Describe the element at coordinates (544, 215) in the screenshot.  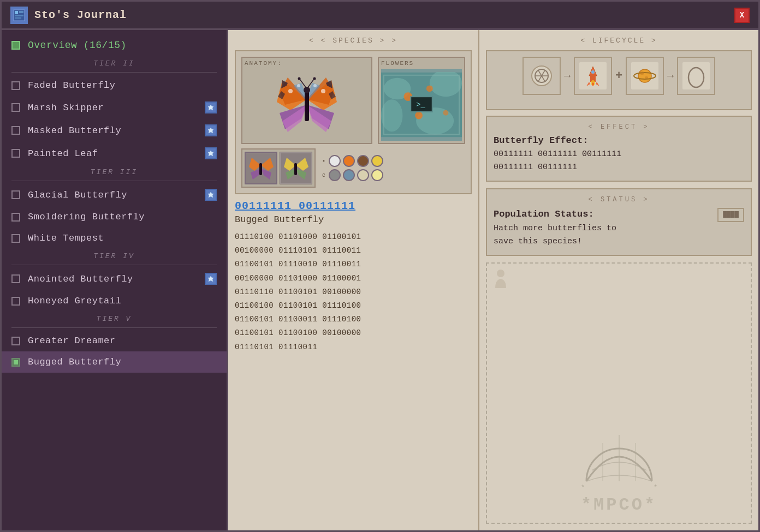
I see `status-text-block: Population Status:` at that location.